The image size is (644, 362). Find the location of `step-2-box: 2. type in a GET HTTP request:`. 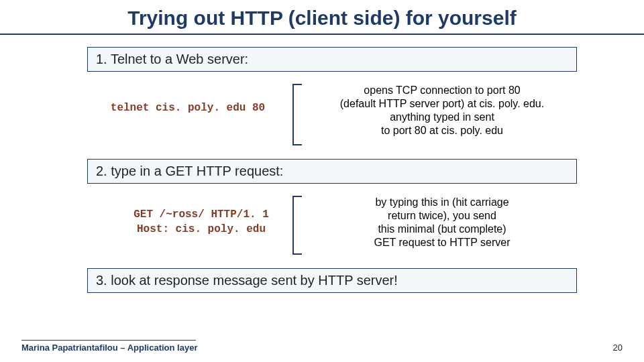

step-2-box: 2. type in a GET HTTP request: is located at coordinates (332, 172).